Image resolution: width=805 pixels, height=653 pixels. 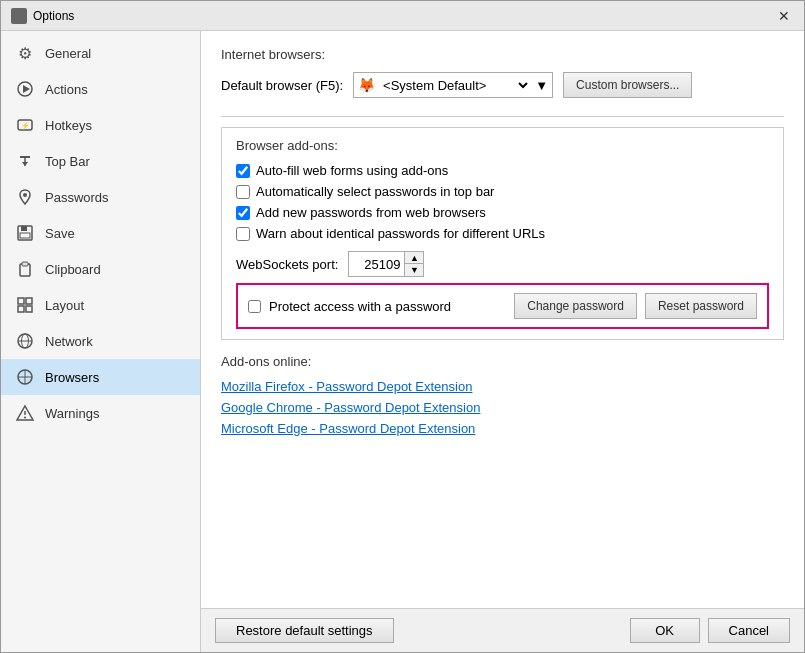 What do you see at coordinates (100, 53) in the screenshot?
I see `sidebar-item-general: ⚙ General` at bounding box center [100, 53].